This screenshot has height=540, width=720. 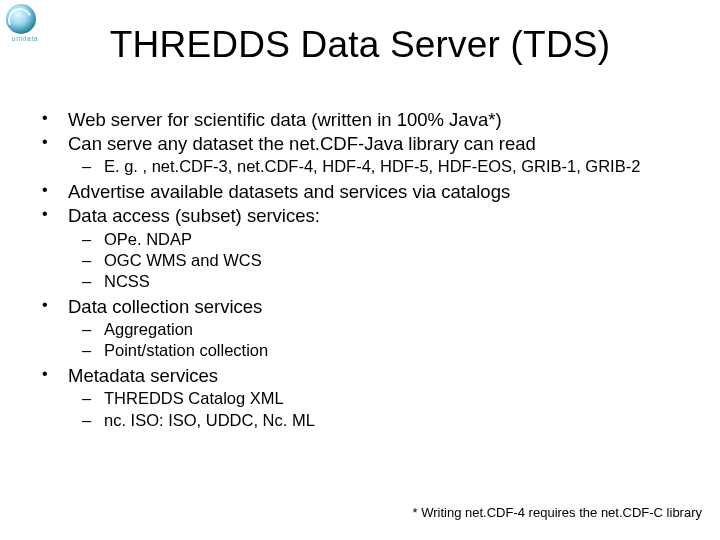 I want to click on subbullet-catalog-xml: THREDDS Catalog XML, so click(x=384, y=398).